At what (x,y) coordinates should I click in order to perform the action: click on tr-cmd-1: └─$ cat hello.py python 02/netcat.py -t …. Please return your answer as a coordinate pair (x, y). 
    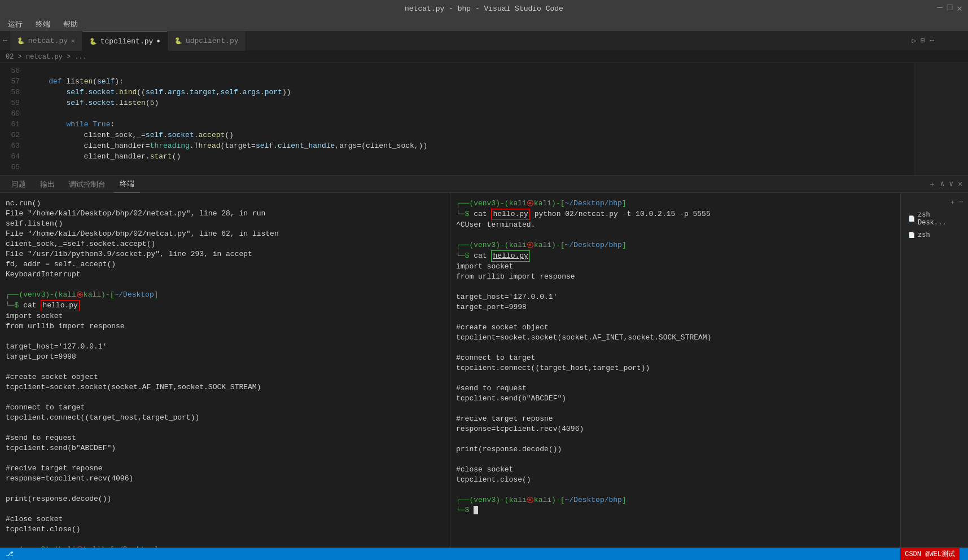
    Looking at the image, I should click on (675, 214).